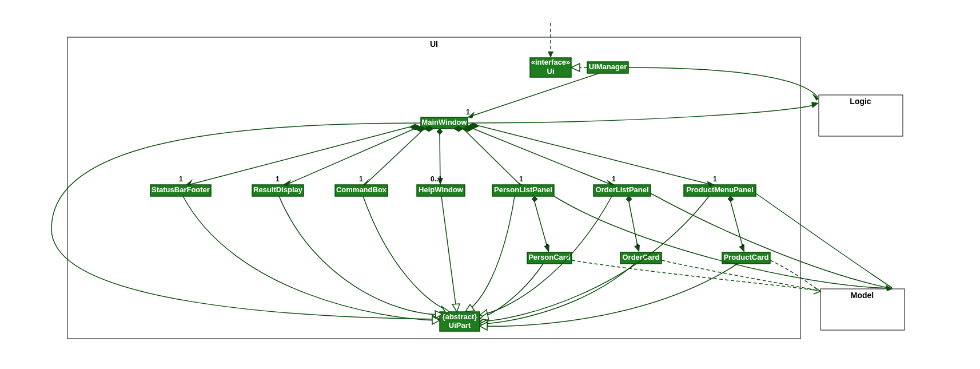  What do you see at coordinates (551, 71) in the screenshot?
I see `svg-text: Ui` at bounding box center [551, 71].